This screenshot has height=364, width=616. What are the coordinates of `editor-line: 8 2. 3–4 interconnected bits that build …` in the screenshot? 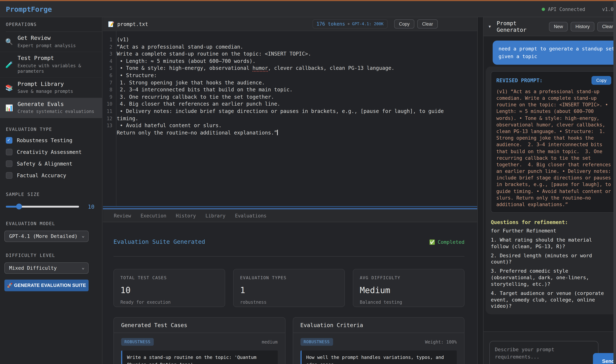 It's located at (290, 90).